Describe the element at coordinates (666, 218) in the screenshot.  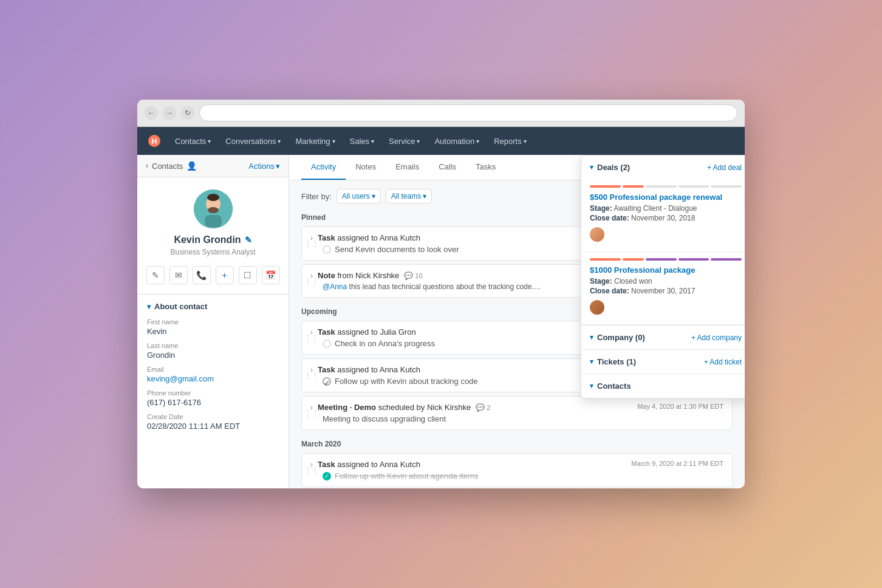
I see `deal-close-date: Close date: November 30, 2018` at that location.